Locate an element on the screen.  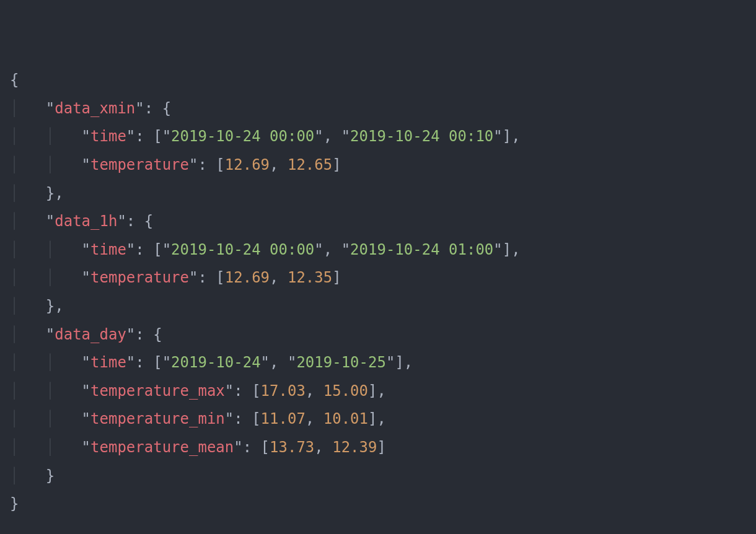
key-data-1h: data_1h is located at coordinates (86, 221).